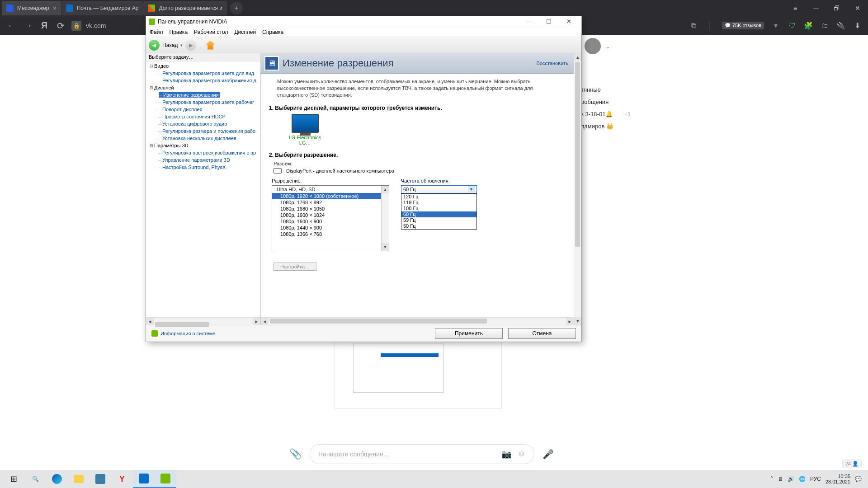 This screenshot has height=488, width=868. I want to click on attach-icon: 📎, so click(296, 454).